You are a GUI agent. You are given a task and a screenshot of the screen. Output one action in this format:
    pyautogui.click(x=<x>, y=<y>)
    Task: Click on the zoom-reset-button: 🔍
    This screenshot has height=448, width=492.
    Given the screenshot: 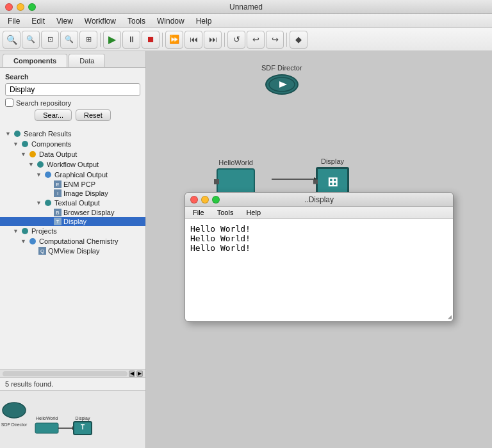 What is the action you would take?
    pyautogui.click(x=69, y=40)
    